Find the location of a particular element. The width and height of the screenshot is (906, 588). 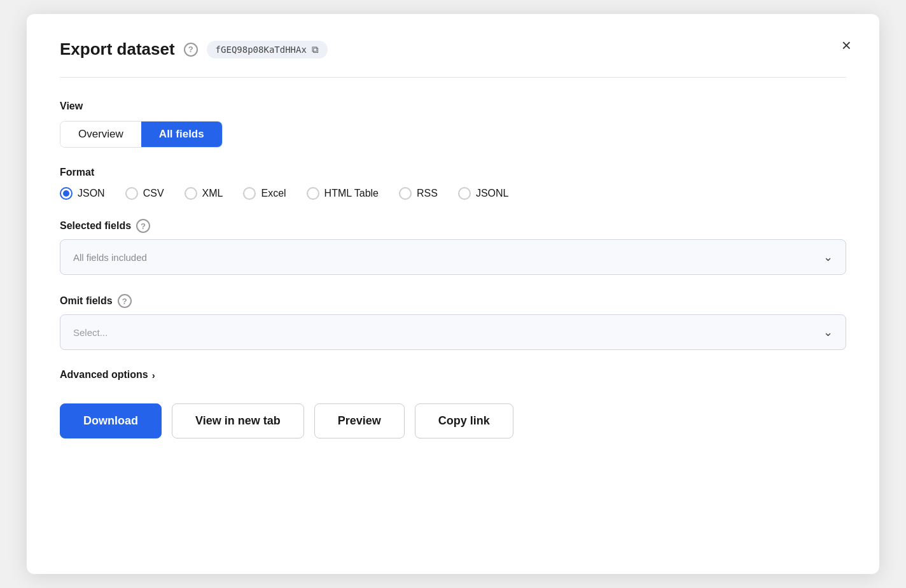

chevron-down-icon: ⌄ is located at coordinates (828, 257).